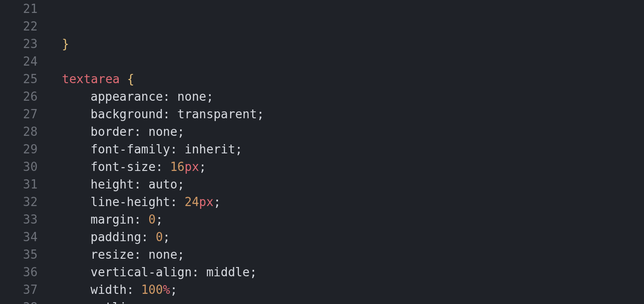 This screenshot has width=644, height=304. Describe the element at coordinates (344, 237) in the screenshot. I see `code-line: padding: 0;` at that location.